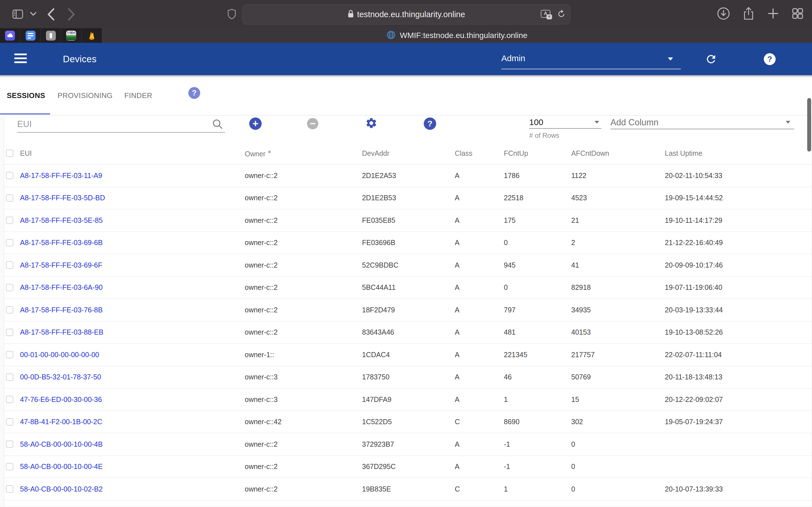 This screenshot has width=812, height=507. What do you see at coordinates (303, 154) in the screenshot?
I see `col-header-owner: Owner×` at bounding box center [303, 154].